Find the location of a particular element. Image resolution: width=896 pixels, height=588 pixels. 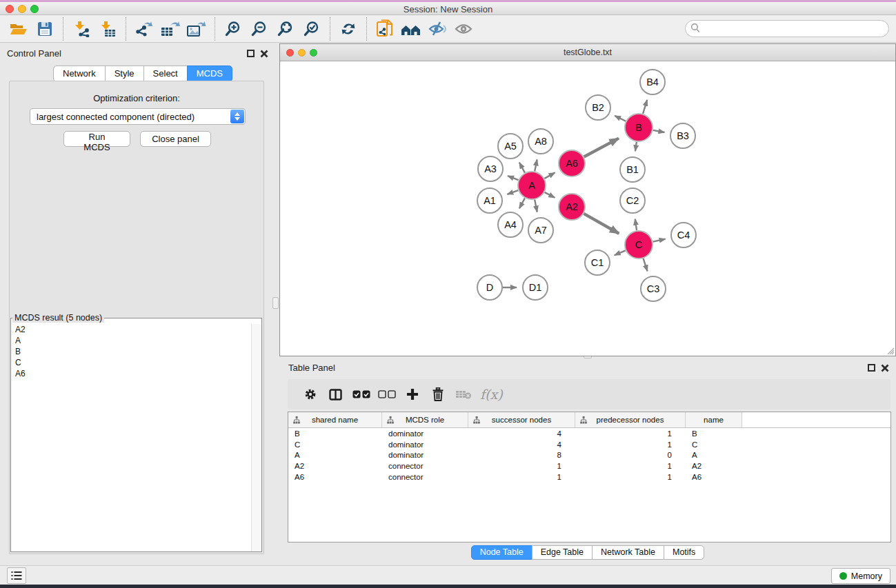

result-scrollbar is located at coordinates (257, 438).